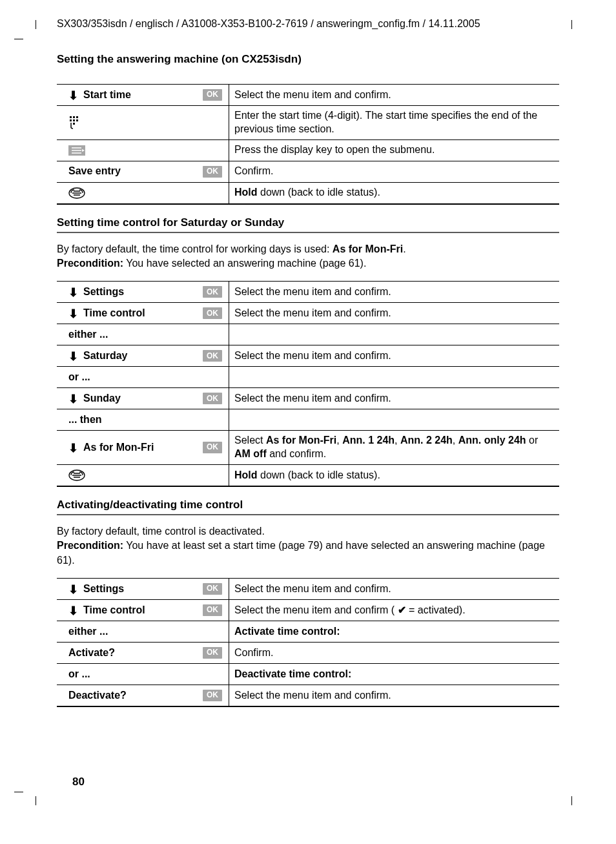  I want to click on table-row: Deactivate?OKSelect the menu item and co…, so click(308, 696).